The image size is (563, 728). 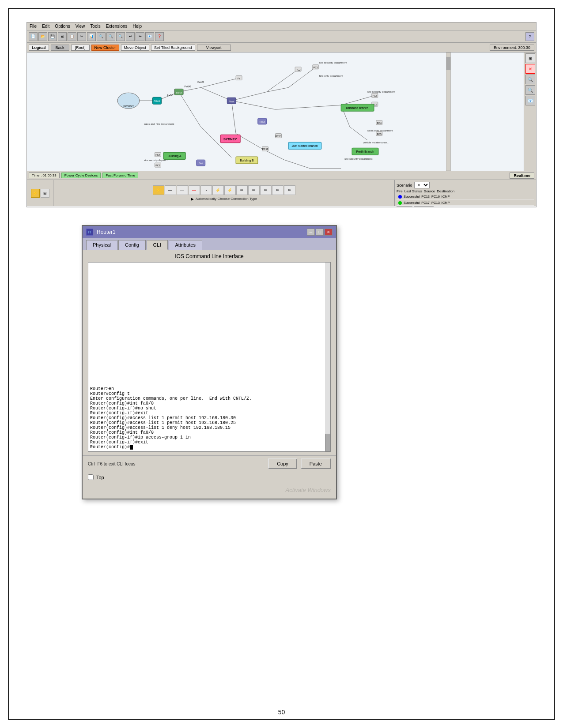 What do you see at coordinates (278, 190) in the screenshot?
I see `connection-icon-11: ✏` at bounding box center [278, 190].